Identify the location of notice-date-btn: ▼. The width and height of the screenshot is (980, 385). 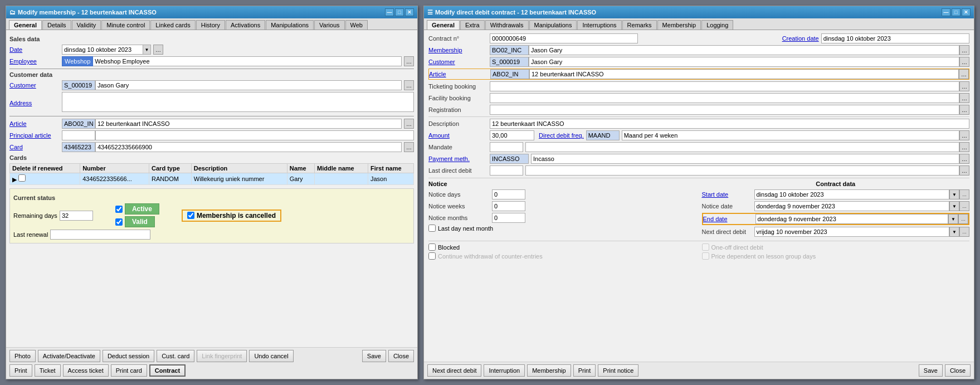
(954, 206).